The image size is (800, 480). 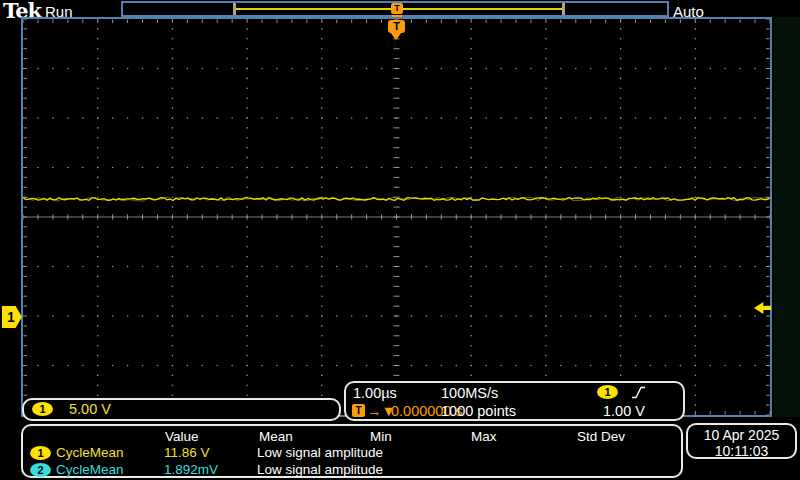 I want to click on record-window-right-bracket, so click(x=564, y=9).